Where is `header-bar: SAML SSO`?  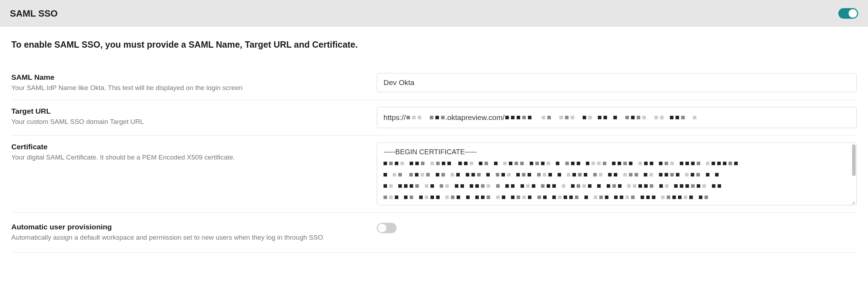 header-bar: SAML SSO is located at coordinates (434, 13).